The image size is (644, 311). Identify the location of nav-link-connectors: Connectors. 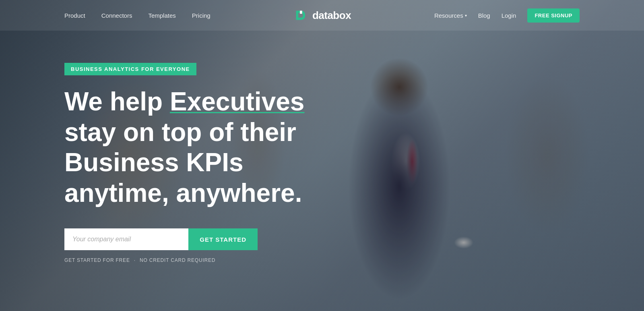
(117, 15).